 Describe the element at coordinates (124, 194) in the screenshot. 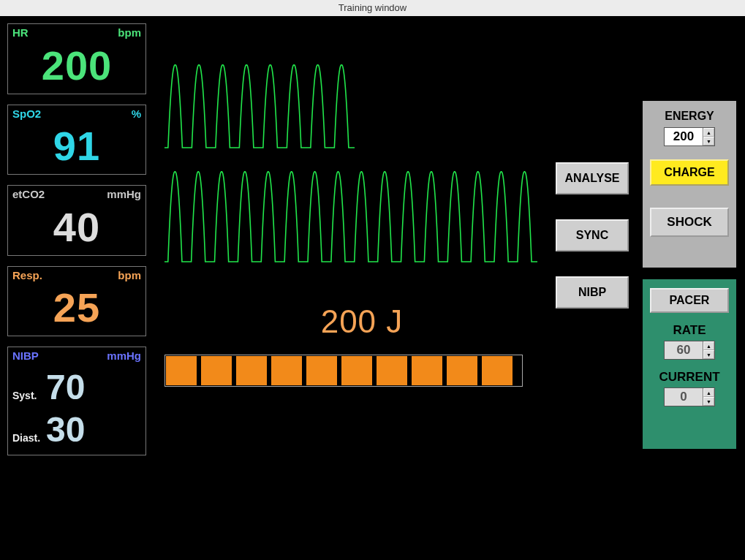

I see `etco2-unit: mmHg` at that location.